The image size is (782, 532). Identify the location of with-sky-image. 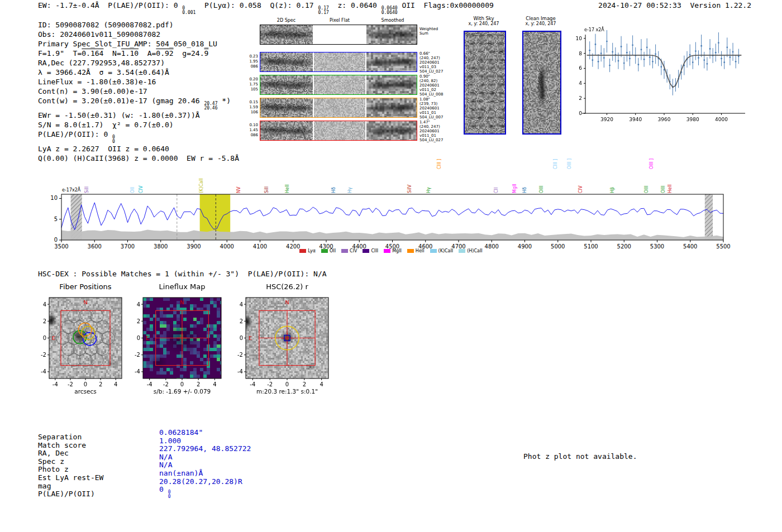
(485, 83).